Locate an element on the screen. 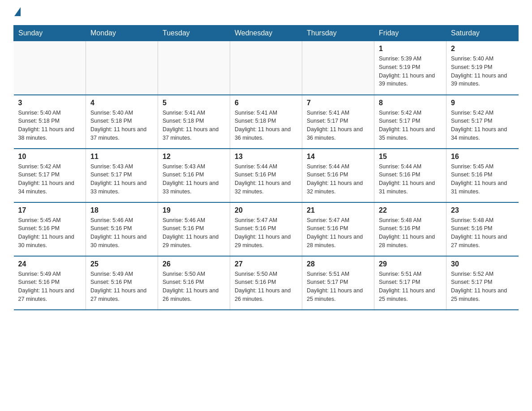 The width and height of the screenshot is (532, 411). week-row-3: 10Sunrise: 5:42 AM Sunset: 5:17 PM Dayli… is located at coordinates (266, 176).